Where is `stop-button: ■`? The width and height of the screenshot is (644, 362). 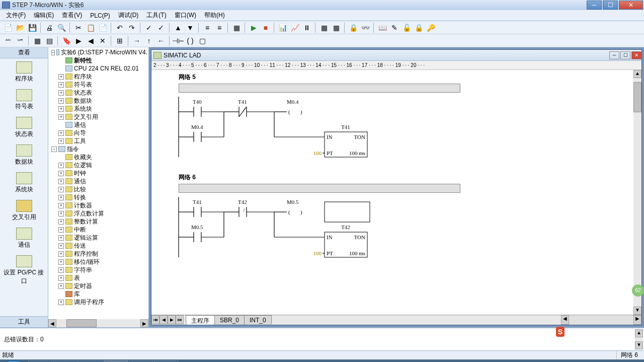 stop-button: ■ is located at coordinates (266, 28).